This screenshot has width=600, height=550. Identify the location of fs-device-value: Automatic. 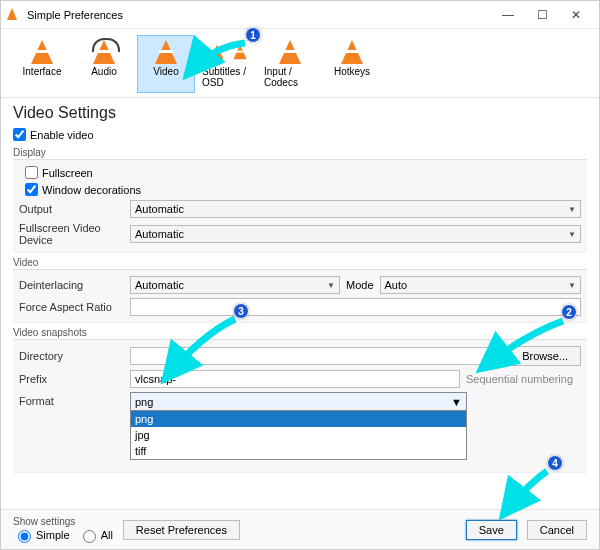
(160, 234).